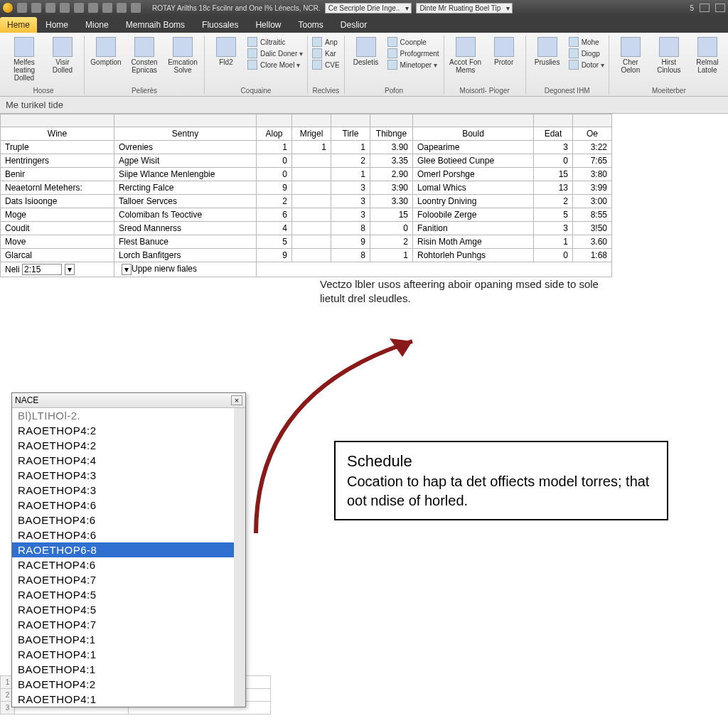 The image size is (728, 728). I want to click on cell: Lorch Banfitgers, so click(186, 256).